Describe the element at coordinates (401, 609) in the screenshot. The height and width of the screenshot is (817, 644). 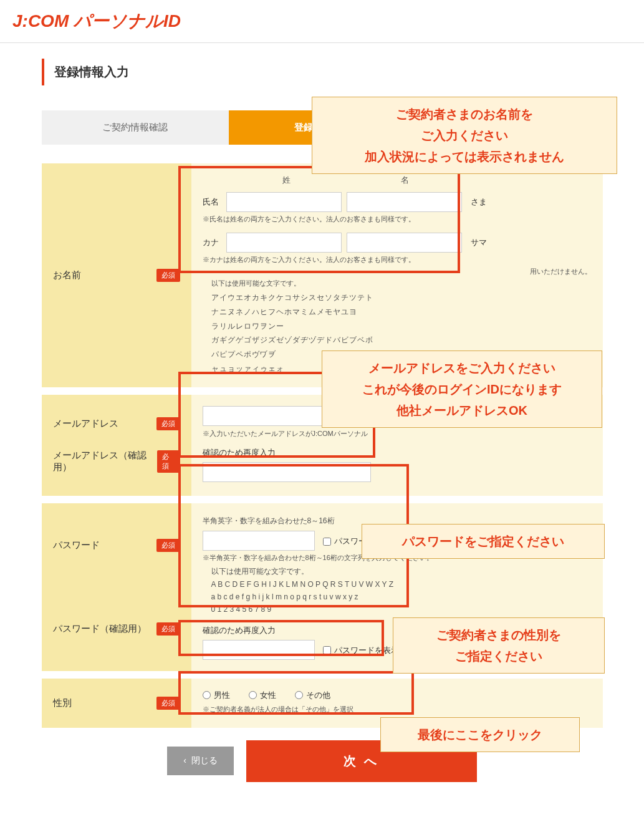
I see `pw-chars-3: 0 1 2 3 4 5 6 7 8 9` at that location.